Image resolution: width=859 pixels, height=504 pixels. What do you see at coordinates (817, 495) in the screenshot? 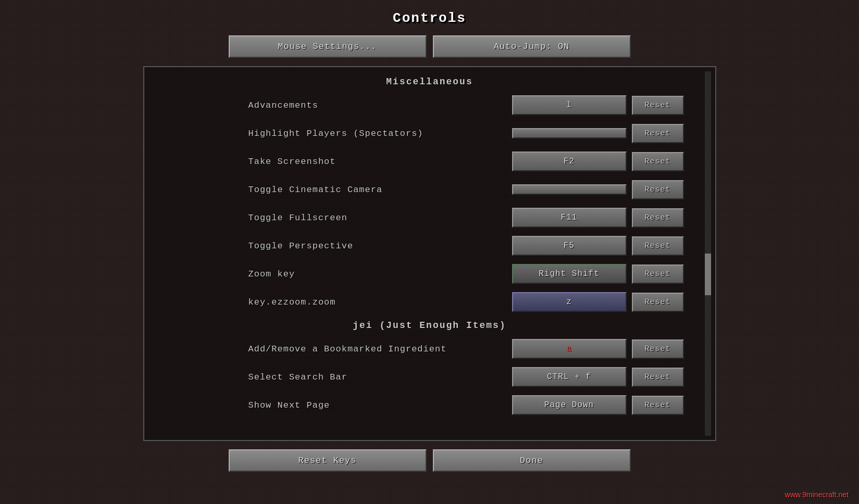
I see `watermark: www.9minecraft.net` at bounding box center [817, 495].